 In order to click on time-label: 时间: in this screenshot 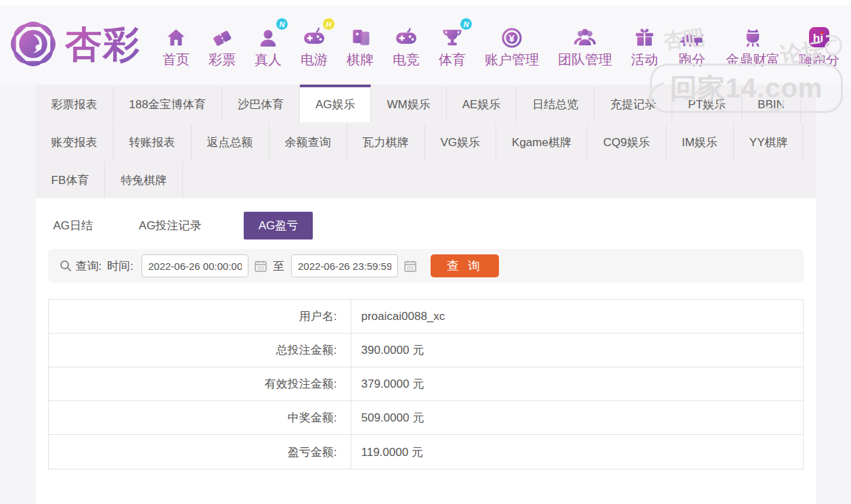, I will do `click(121, 267)`.